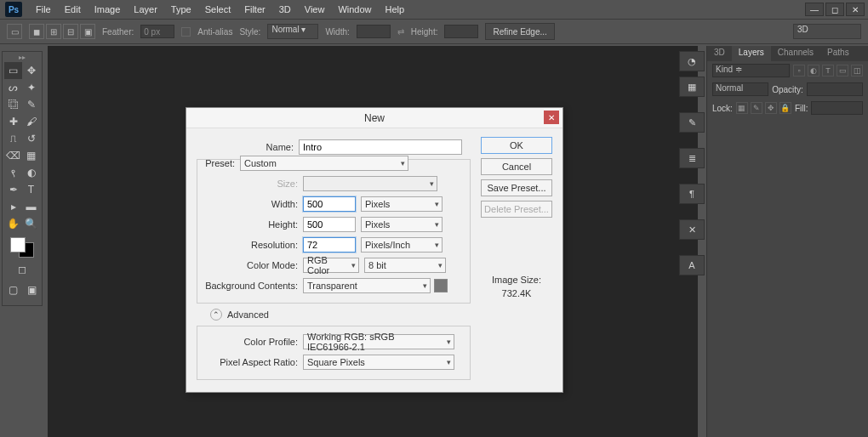  Describe the element at coordinates (785, 108) in the screenshot. I see `lock-all-icon: 🔒` at that location.